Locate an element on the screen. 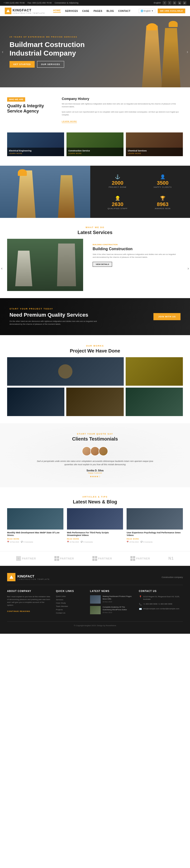 This screenshot has height=868, width=190. nav-contact: Contact is located at coordinates (125, 11).